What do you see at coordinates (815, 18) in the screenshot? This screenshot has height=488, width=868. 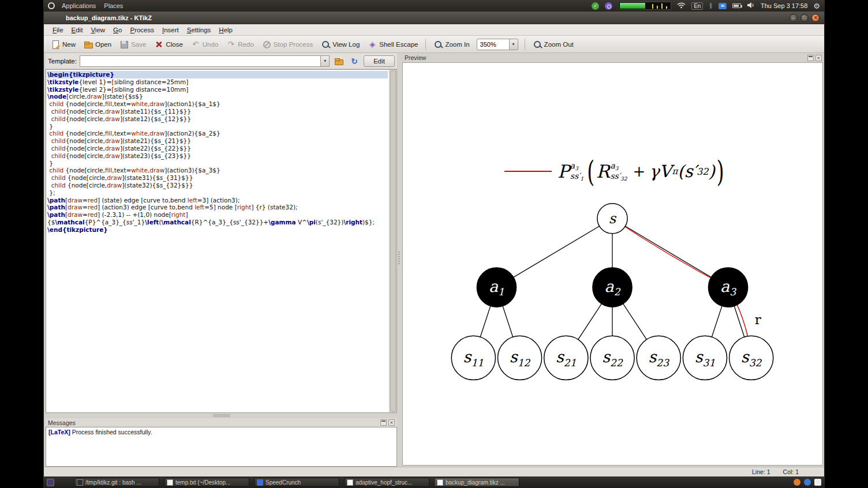 I see `close-button: ✕` at bounding box center [815, 18].